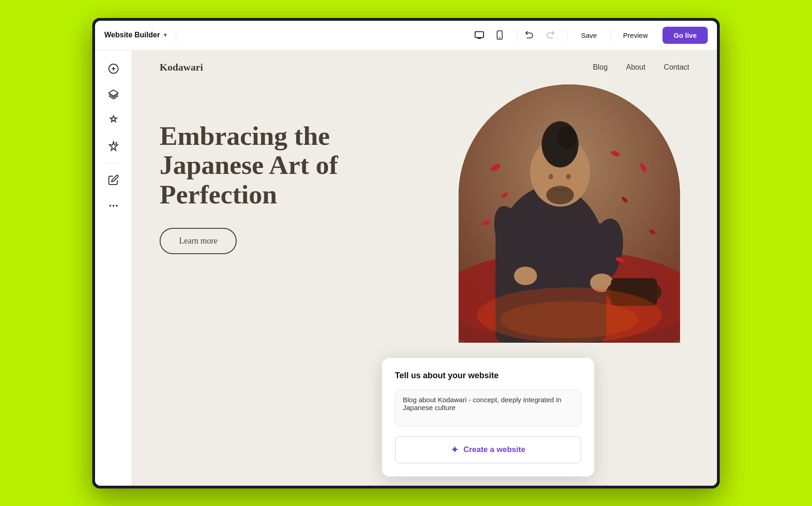 This screenshot has width=812, height=506. I want to click on redo-button, so click(550, 35).